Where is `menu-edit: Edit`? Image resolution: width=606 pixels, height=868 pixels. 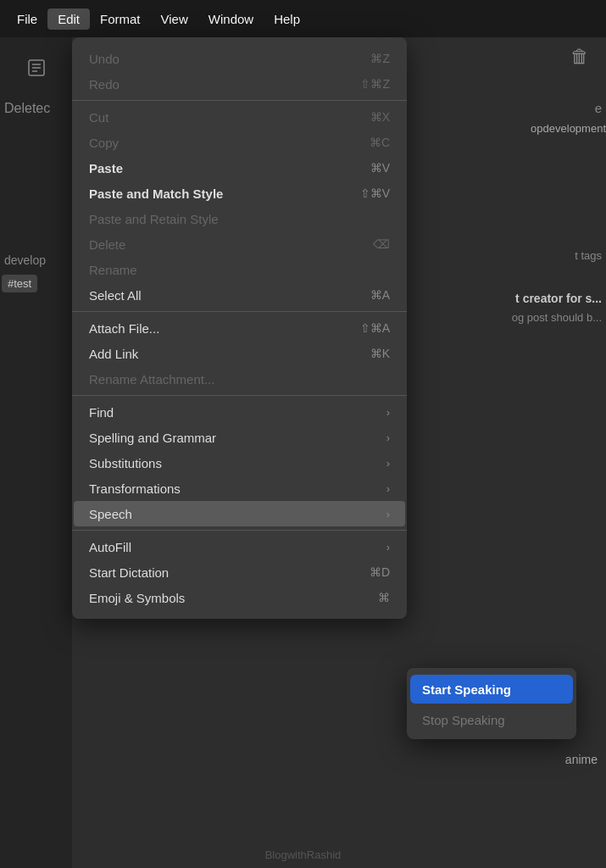
menu-edit: Edit is located at coordinates (69, 19).